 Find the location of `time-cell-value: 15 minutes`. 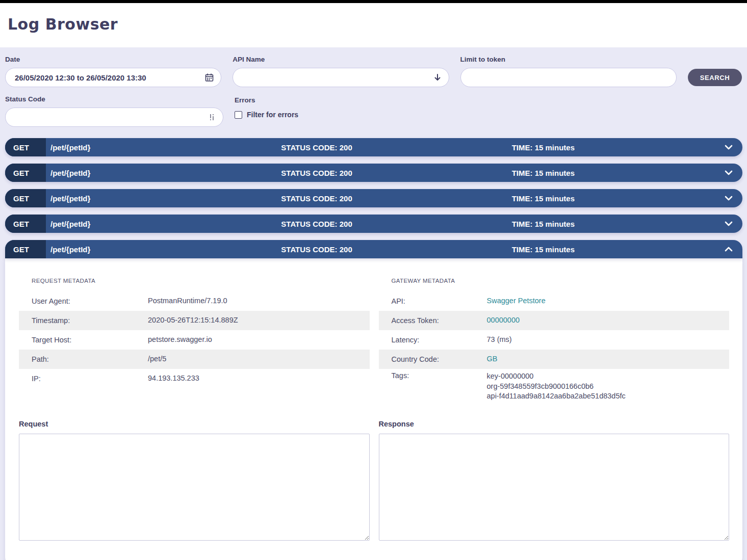

time-cell-value: 15 minutes is located at coordinates (555, 250).